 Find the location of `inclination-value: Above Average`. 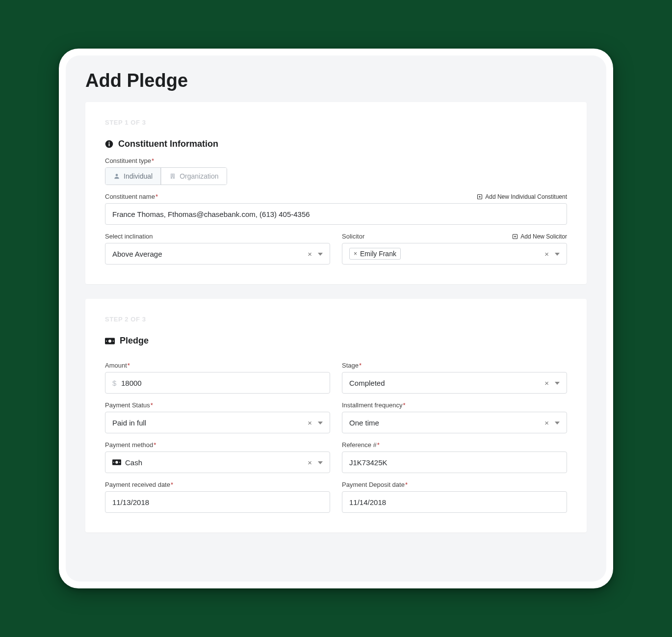

inclination-value: Above Average is located at coordinates (210, 254).